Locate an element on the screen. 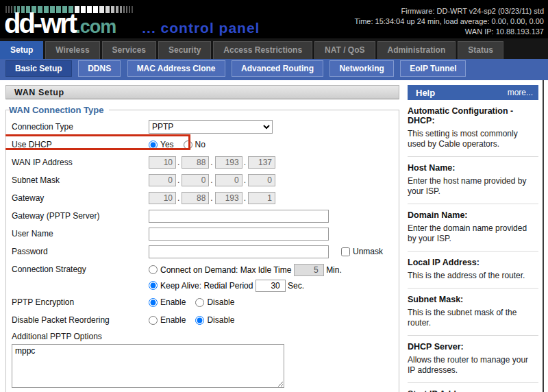  main-tab-bar: Setup Wireless Services Security Access … is located at coordinates (274, 49).